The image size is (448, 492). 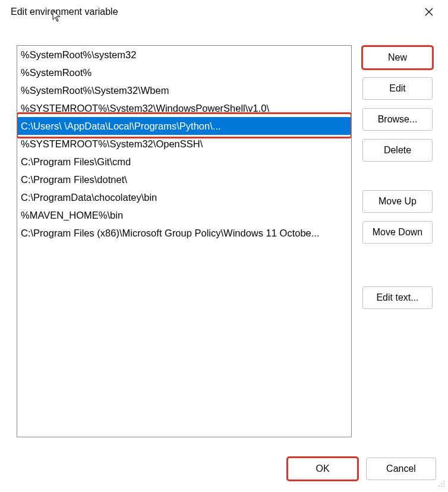 I want to click on list-item: C:\Program Files (x86)\Microsoft Group P…, so click(x=184, y=233).